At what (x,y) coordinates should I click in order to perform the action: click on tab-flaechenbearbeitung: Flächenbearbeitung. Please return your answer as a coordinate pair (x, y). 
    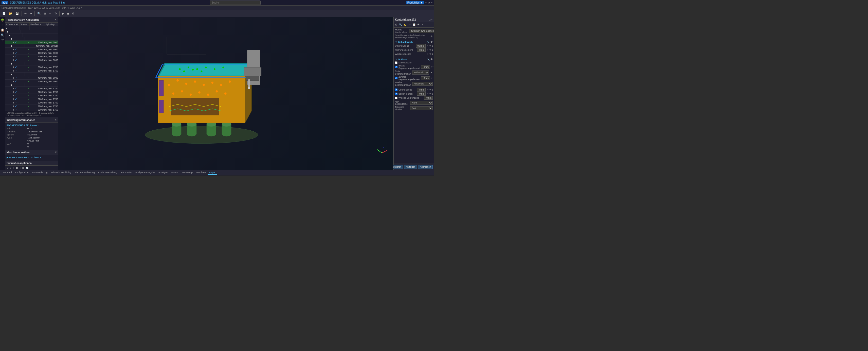
    Looking at the image, I should click on (85, 173).